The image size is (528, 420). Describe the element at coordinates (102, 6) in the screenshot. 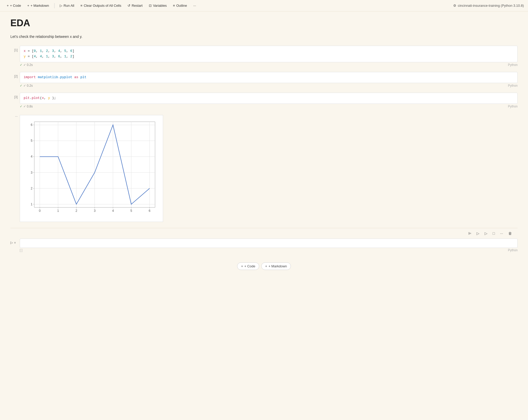

I see `clear-outputs-label: Clear Outputs of All Cells` at that location.